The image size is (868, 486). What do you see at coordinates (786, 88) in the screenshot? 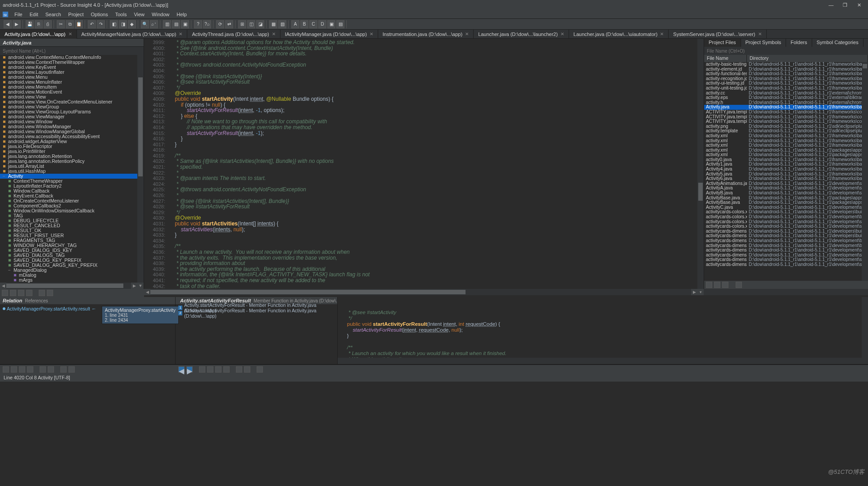
I see `file-row: activity-unit-testing.jcD:\dow\android-5…` at bounding box center [786, 88].